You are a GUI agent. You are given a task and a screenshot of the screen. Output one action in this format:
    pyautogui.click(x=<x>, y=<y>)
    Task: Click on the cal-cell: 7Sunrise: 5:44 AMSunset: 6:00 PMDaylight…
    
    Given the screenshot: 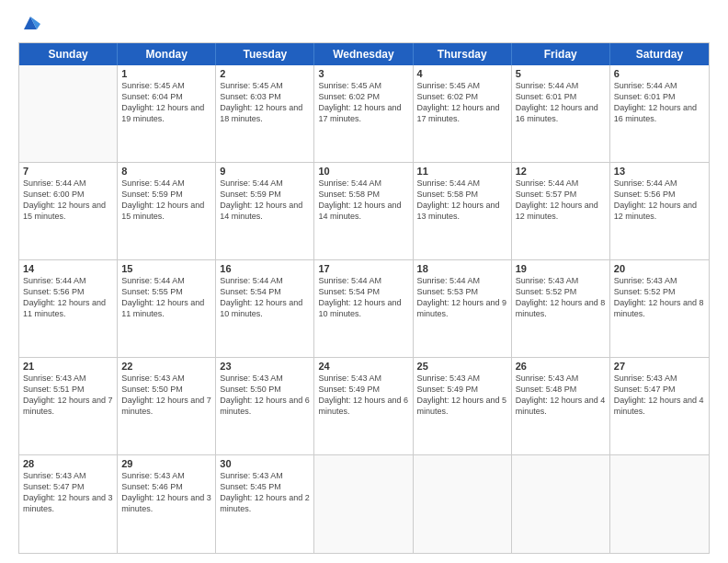 What is the action you would take?
    pyautogui.click(x=68, y=212)
    